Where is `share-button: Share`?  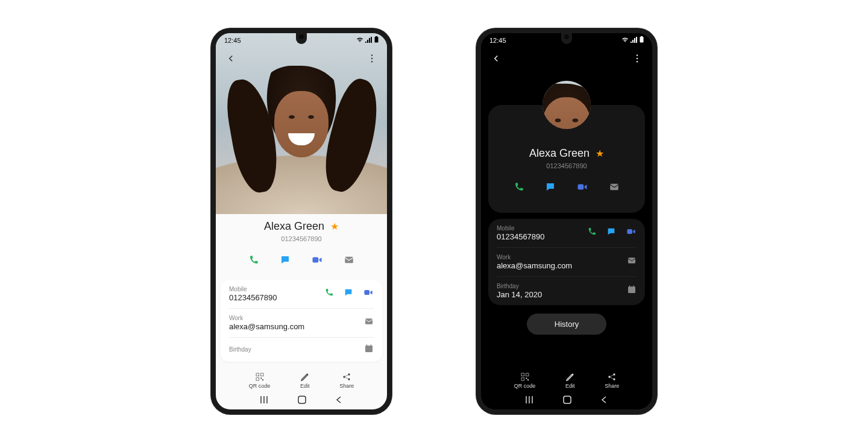 share-button: Share is located at coordinates (612, 380).